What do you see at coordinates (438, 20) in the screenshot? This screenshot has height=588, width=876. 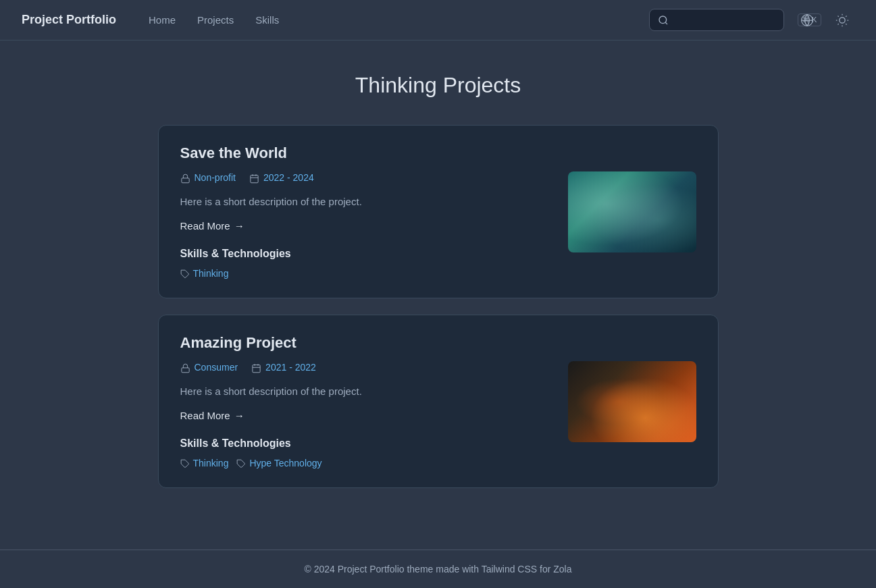 I see `navbar: Project Portfolio Home Projects Skills ⌘…` at bounding box center [438, 20].